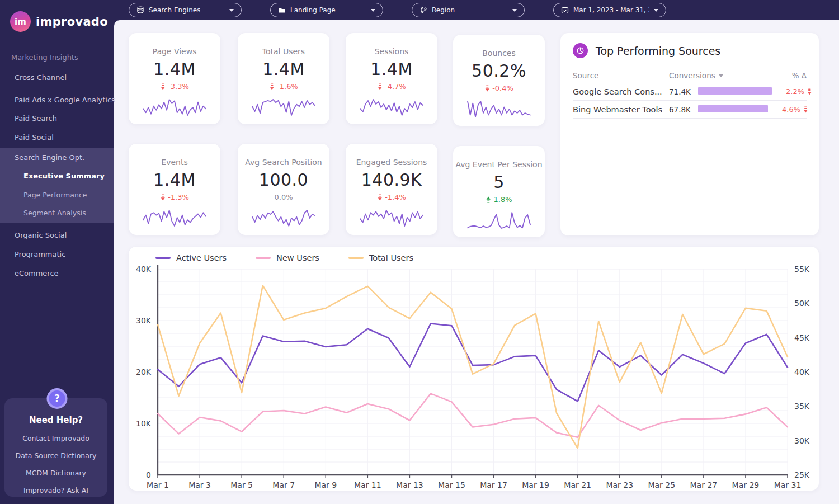  I want to click on help-link-data-source-dictionary: Data Source Dictionary, so click(56, 455).